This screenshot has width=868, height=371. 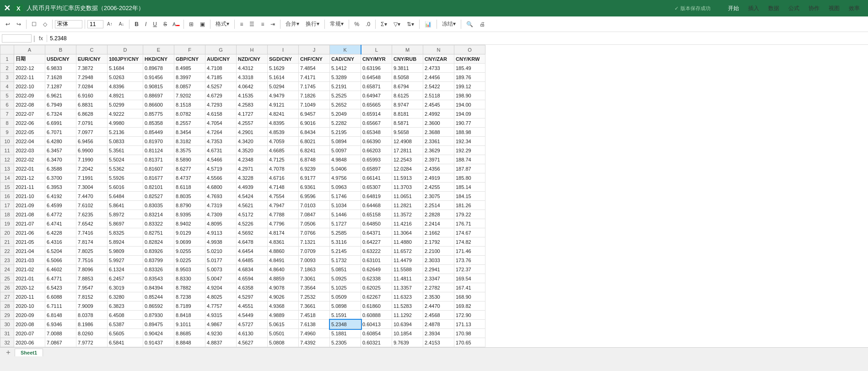 I want to click on cell-H16: 4.5424, so click(x=252, y=196).